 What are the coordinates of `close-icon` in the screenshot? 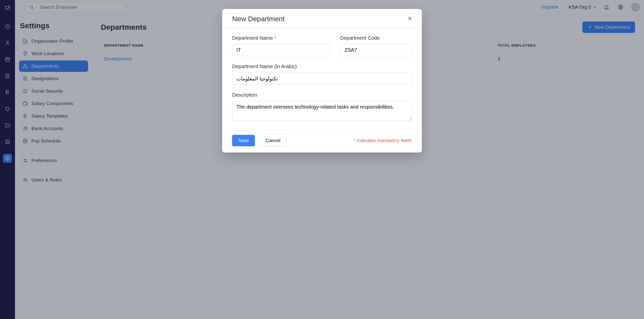 It's located at (410, 18).